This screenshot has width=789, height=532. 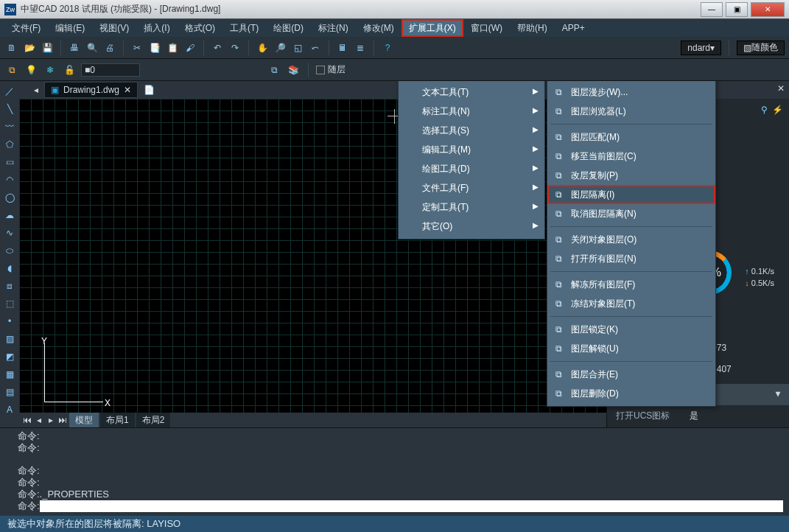 What do you see at coordinates (31, 70) in the screenshot?
I see `layer-on-icon: 💡` at bounding box center [31, 70].